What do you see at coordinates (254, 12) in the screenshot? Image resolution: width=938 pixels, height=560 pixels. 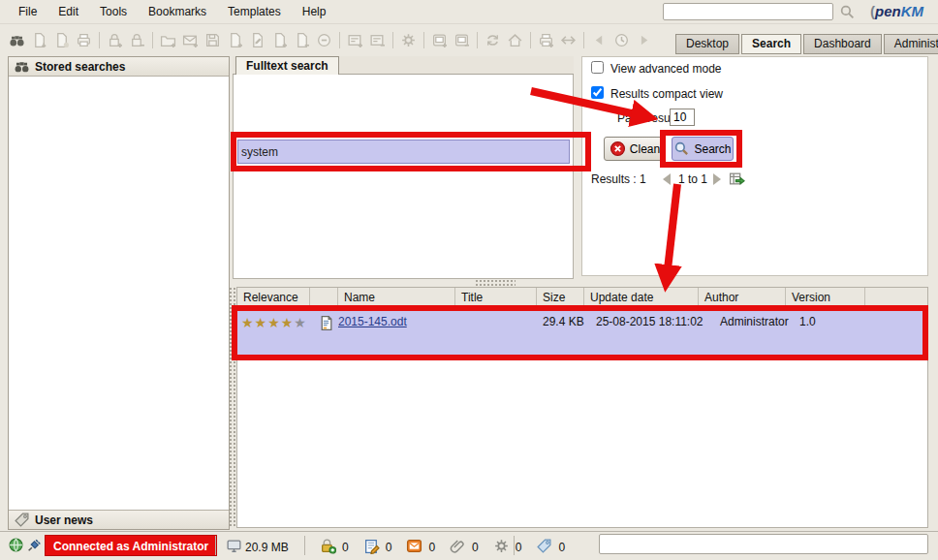 I see `menu-templates: Templates` at bounding box center [254, 12].